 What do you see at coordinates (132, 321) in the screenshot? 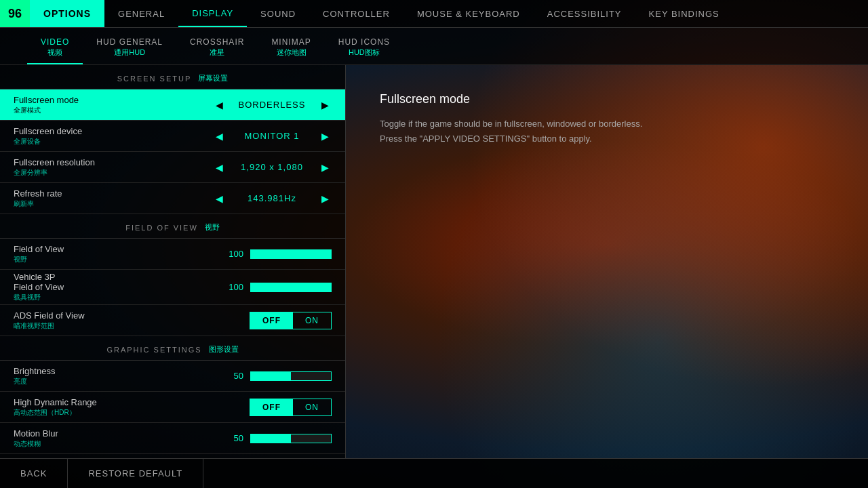
I see `ads-fov-label: ADS Field of View 瞄准视野范围` at bounding box center [132, 321].